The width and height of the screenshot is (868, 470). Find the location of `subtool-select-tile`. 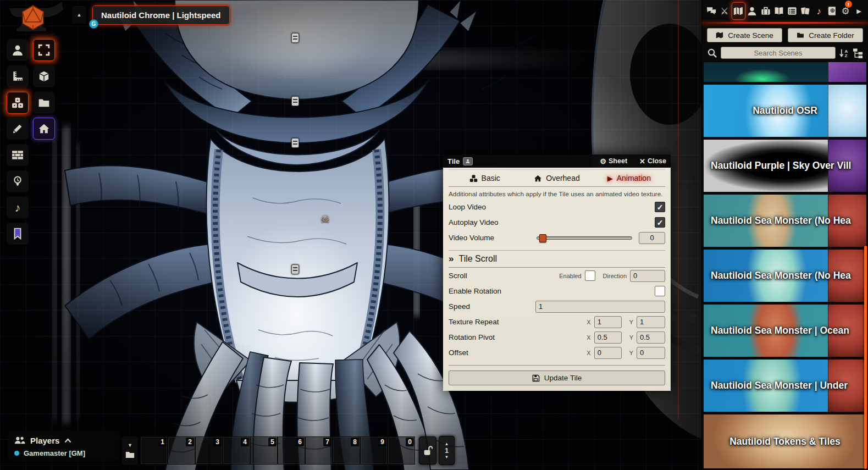

subtool-select-tile is located at coordinates (44, 50).